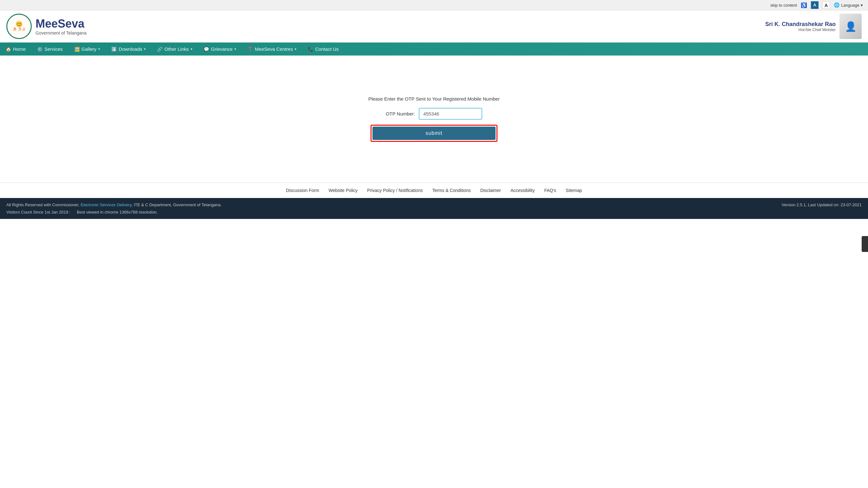 This screenshot has height=488, width=868. Describe the element at coordinates (175, 49) in the screenshot. I see `nav-other-links: 🔗 Other Links ▾` at that location.